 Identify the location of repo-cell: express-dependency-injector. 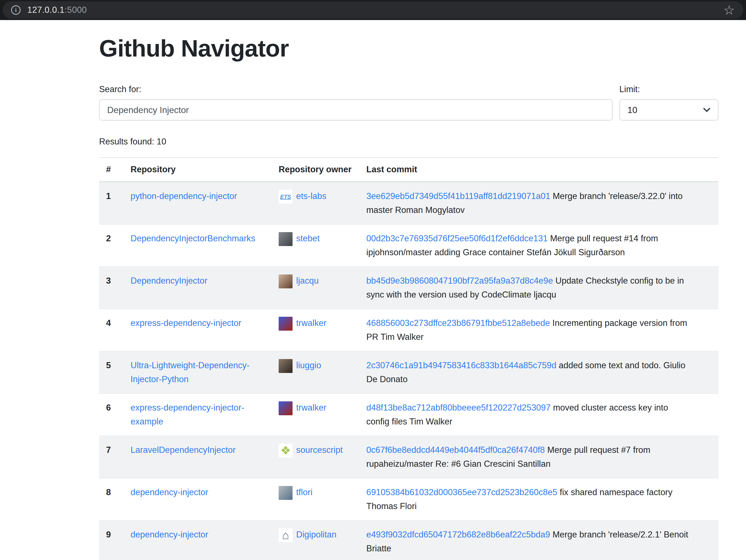
(198, 330).